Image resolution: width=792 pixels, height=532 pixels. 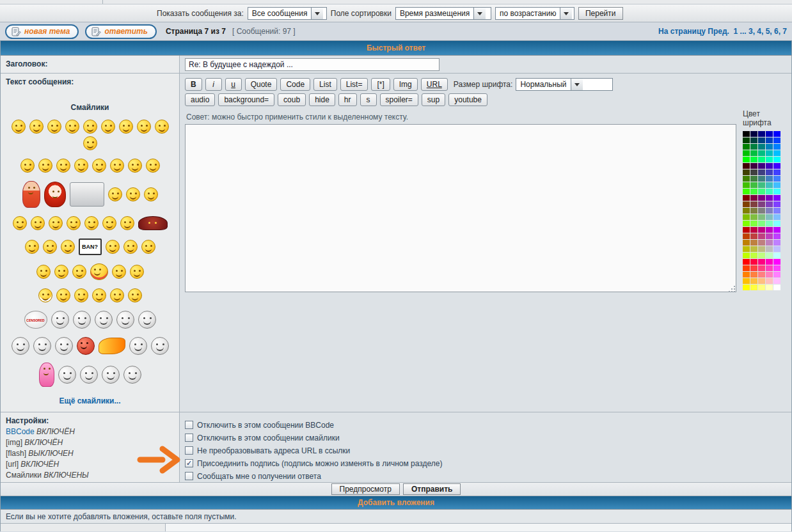 I want to click on bbcode-u-button: u, so click(x=234, y=84).